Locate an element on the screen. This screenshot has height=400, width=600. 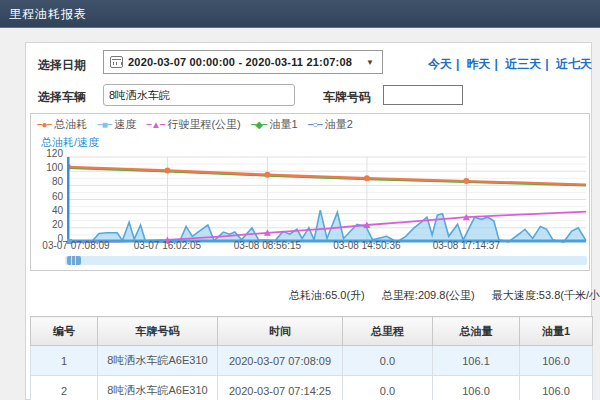
legend-item-3: –◆–油量1 is located at coordinates (274, 124).